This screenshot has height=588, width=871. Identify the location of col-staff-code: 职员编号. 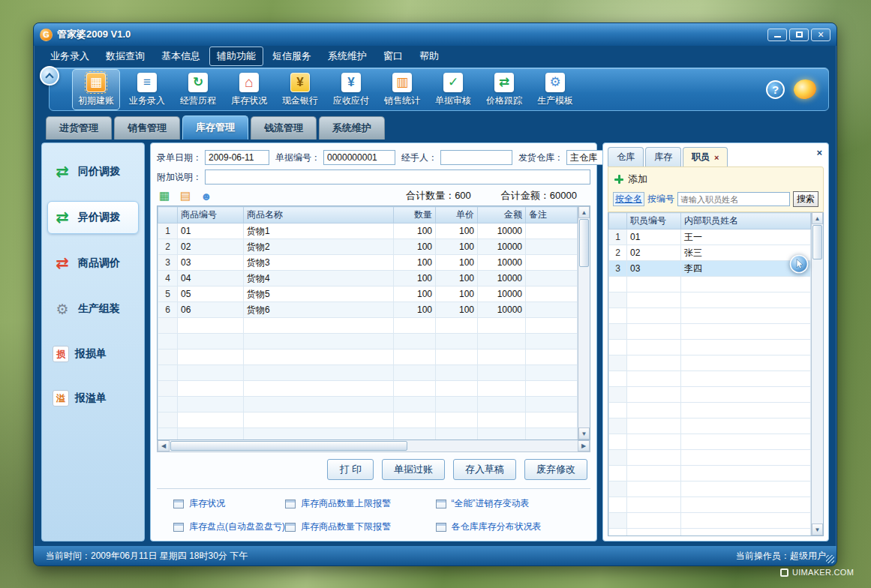
(654, 221).